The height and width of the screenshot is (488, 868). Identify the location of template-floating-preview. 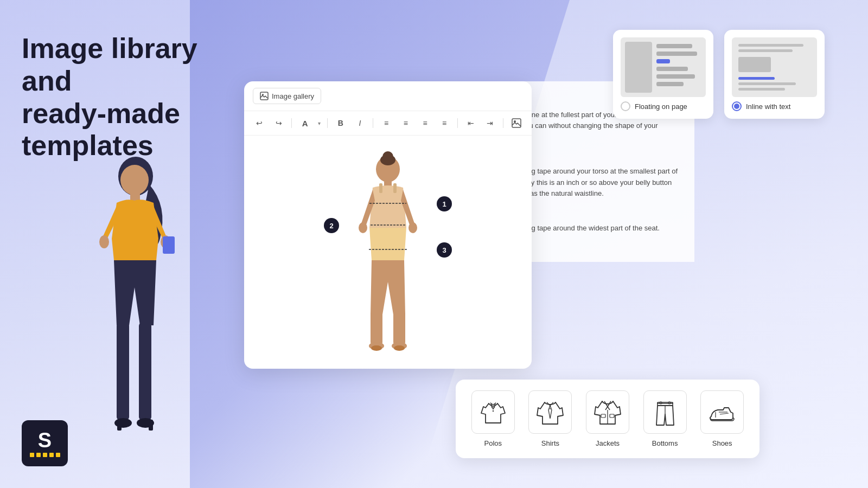
(663, 67).